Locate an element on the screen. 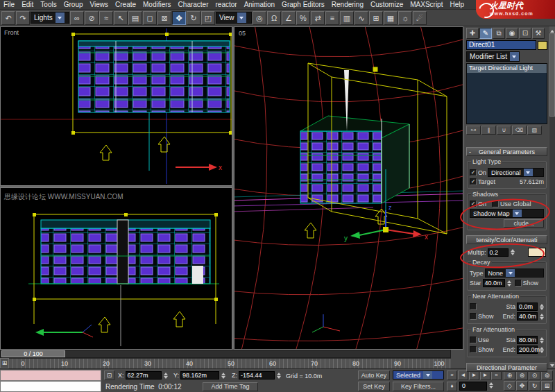  light-color-swatch is located at coordinates (537, 253).